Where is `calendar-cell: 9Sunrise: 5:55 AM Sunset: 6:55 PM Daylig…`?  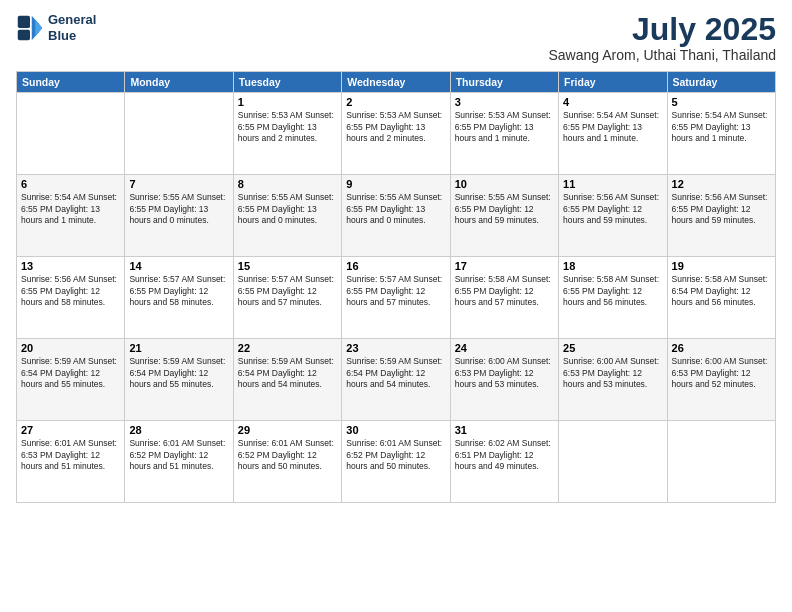
calendar-cell: 9Sunrise: 5:55 AM Sunset: 6:55 PM Daylig… is located at coordinates (396, 216).